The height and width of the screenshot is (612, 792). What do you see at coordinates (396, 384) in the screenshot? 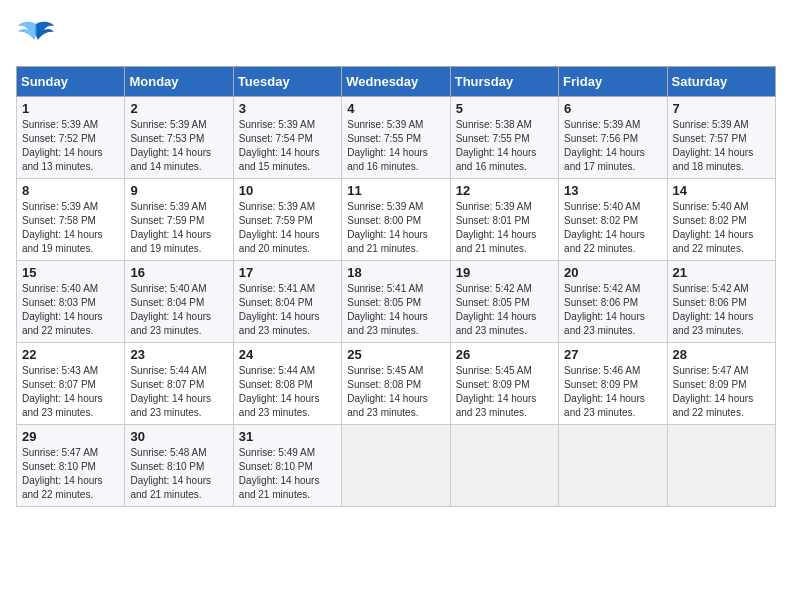
I see `calendar-cell: 25 Sunrise: 5:45 AMSunset: 8:08 PMDaylig…` at bounding box center [396, 384].